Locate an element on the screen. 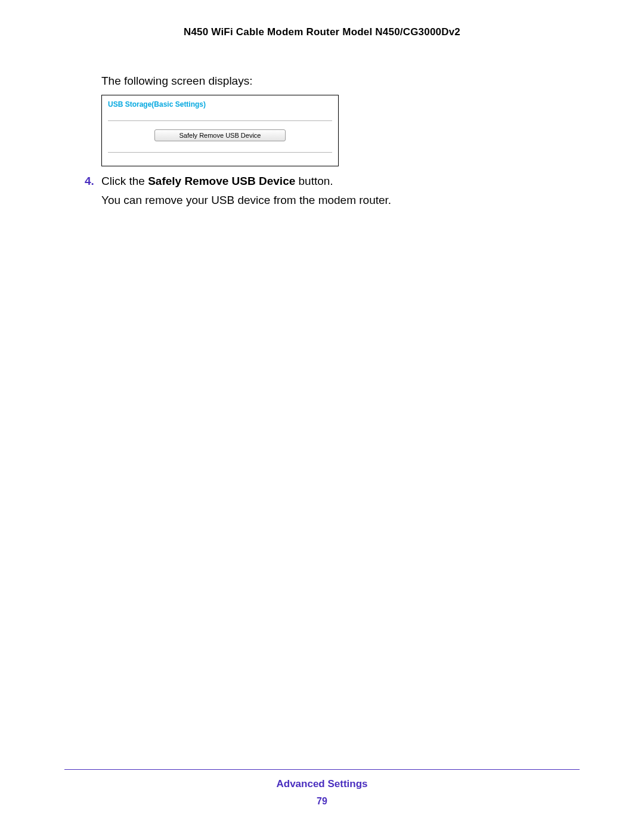 The height and width of the screenshot is (833, 644). step-suffix: button. is located at coordinates (314, 181).